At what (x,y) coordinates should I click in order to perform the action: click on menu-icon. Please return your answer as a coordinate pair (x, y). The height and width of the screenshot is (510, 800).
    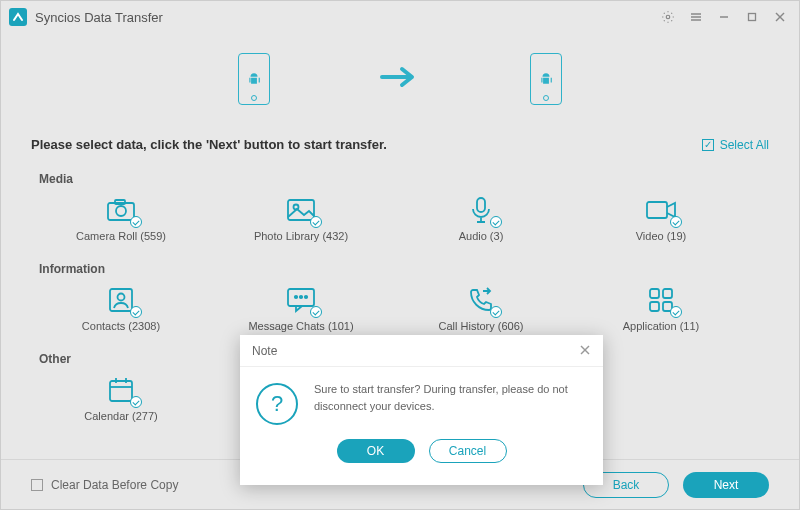
    Looking at the image, I should click on (696, 17).